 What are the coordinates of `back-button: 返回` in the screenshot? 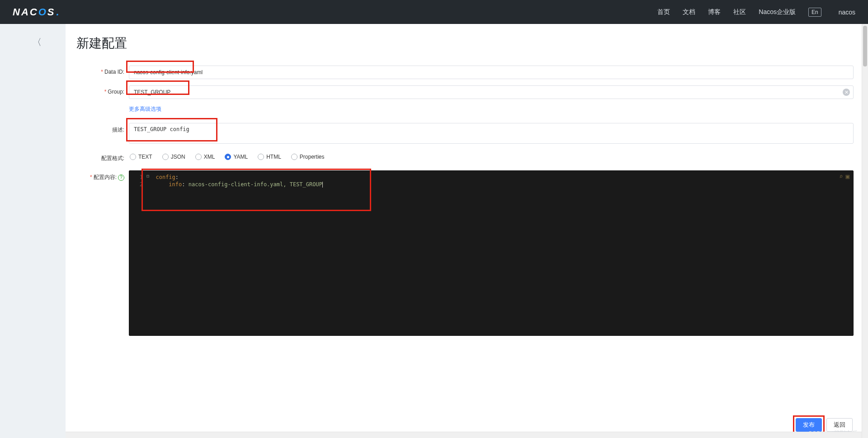 It's located at (840, 425).